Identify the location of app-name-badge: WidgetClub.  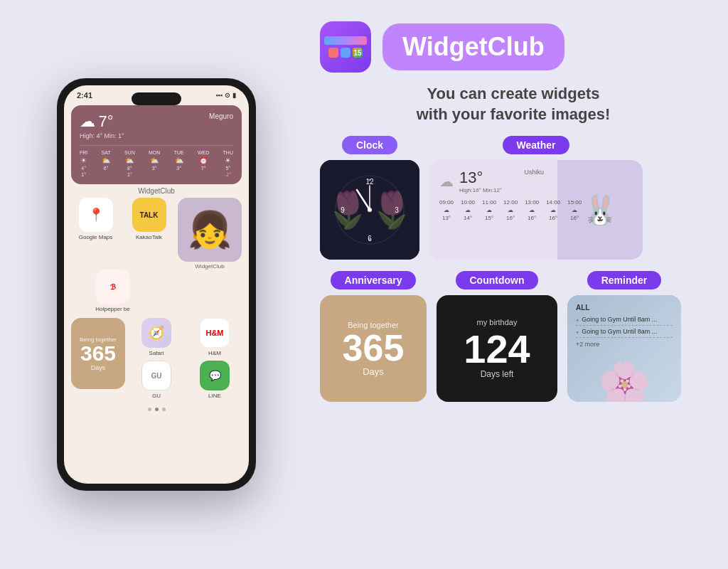
(473, 47).